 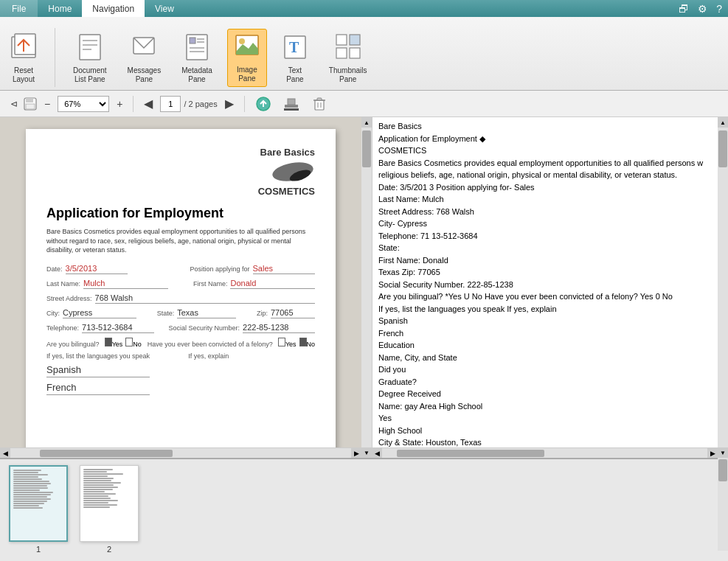 I want to click on toolbar: ⊲ − 67% 50% 75% 100% + ◀ 1 / 2 pages ▶, so click(x=364, y=104).